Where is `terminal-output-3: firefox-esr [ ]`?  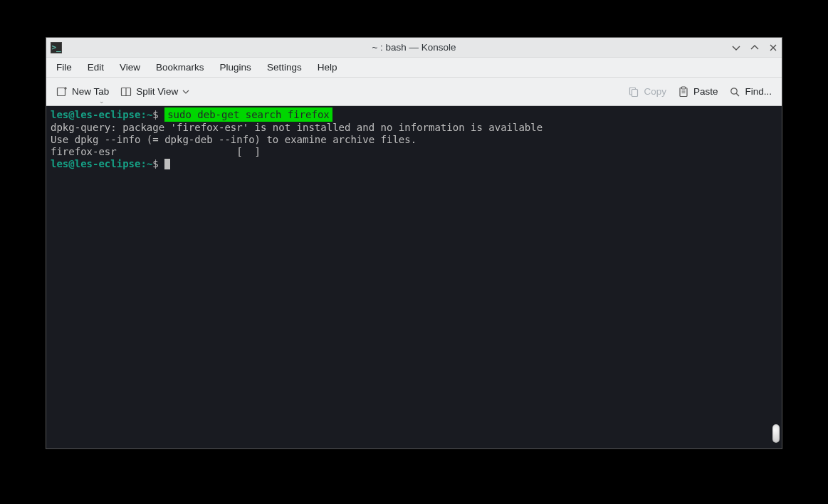
terminal-output-3: firefox-esr [ ] is located at coordinates (414, 152).